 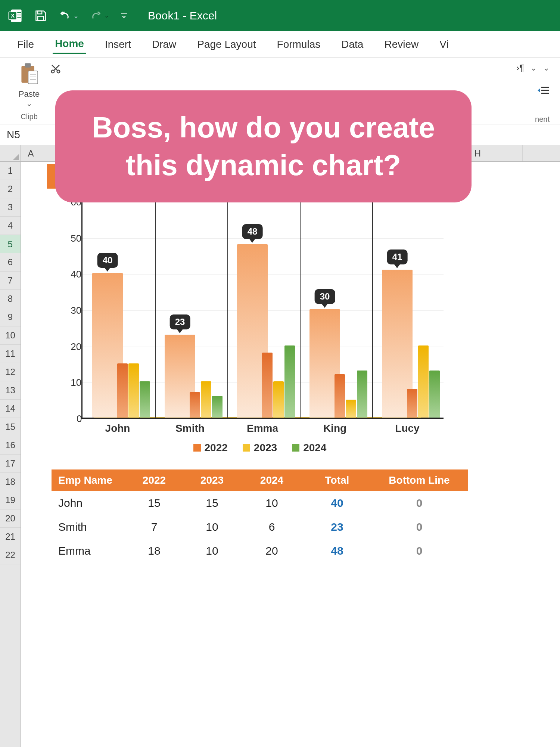 What do you see at coordinates (10, 409) in the screenshot?
I see `row-header: 14` at bounding box center [10, 409].